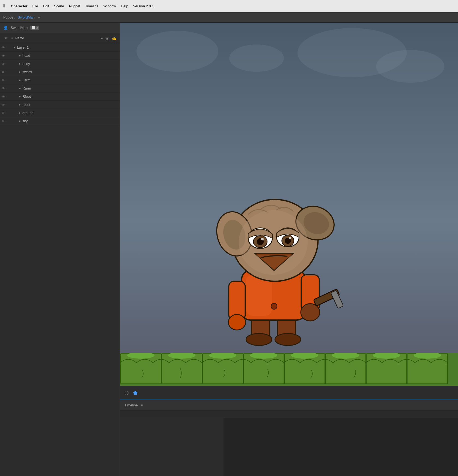 The height and width of the screenshot is (476, 458). I want to click on layer-name: body, so click(26, 64).